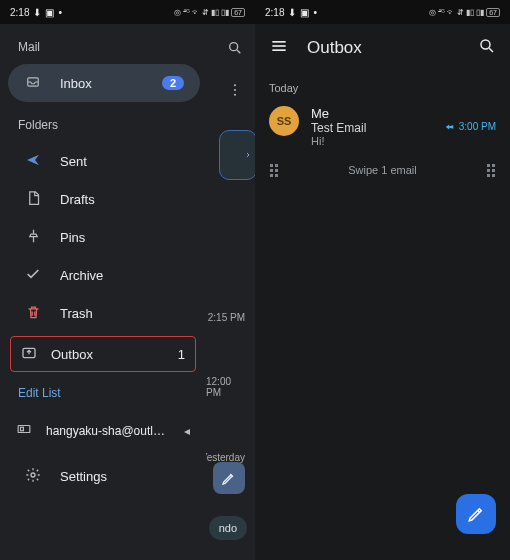  What do you see at coordinates (104, 237) in the screenshot?
I see `nav-pins: Pins` at bounding box center [104, 237].